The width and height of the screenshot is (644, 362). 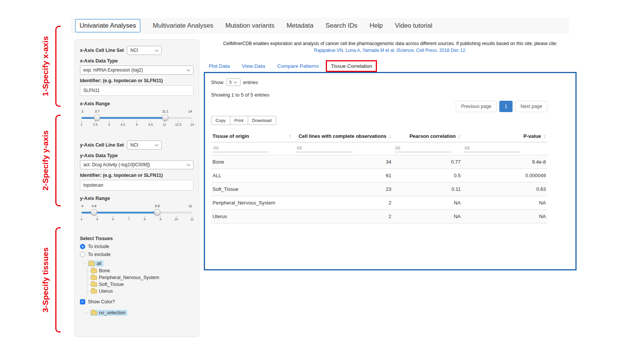 What do you see at coordinates (137, 175) in the screenshot?
I see `y-axis-identifier-label: Identifier: (e.g. topotecan or SLFN11)` at bounding box center [137, 175].